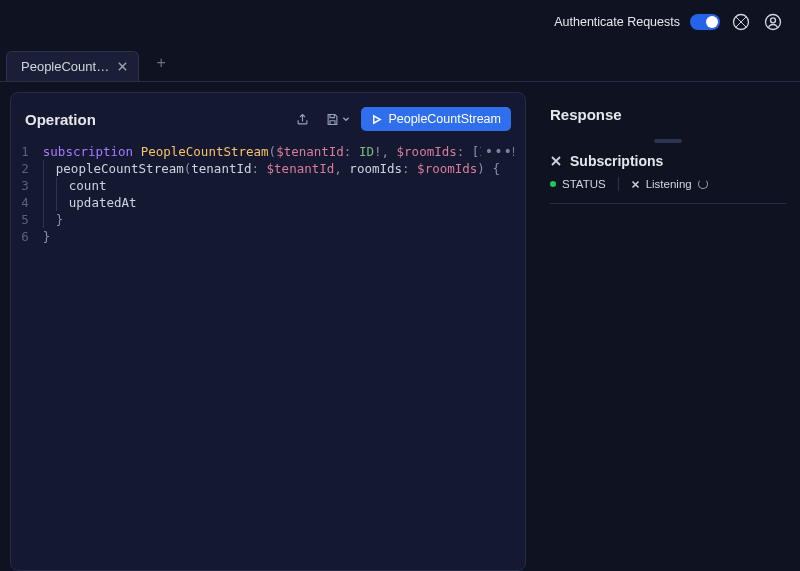  I want to click on status-label: STATUS, so click(584, 184).